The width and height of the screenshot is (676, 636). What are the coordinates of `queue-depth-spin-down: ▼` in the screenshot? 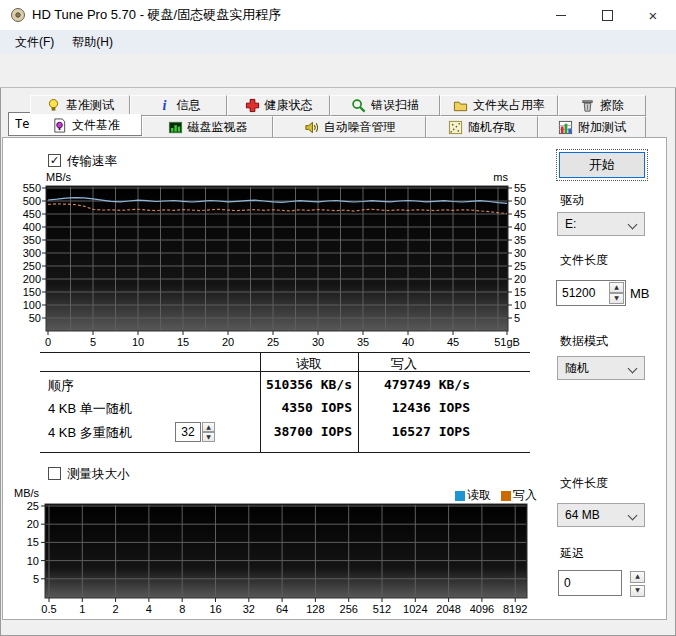 It's located at (208, 437).